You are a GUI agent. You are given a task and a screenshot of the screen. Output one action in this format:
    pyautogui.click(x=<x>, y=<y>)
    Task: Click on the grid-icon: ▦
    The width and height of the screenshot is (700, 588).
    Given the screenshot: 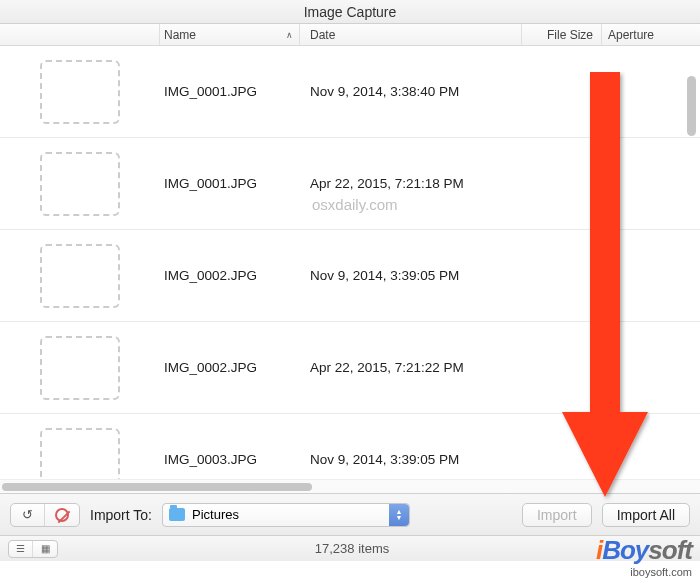 What is the action you would take?
    pyautogui.click(x=46, y=548)
    